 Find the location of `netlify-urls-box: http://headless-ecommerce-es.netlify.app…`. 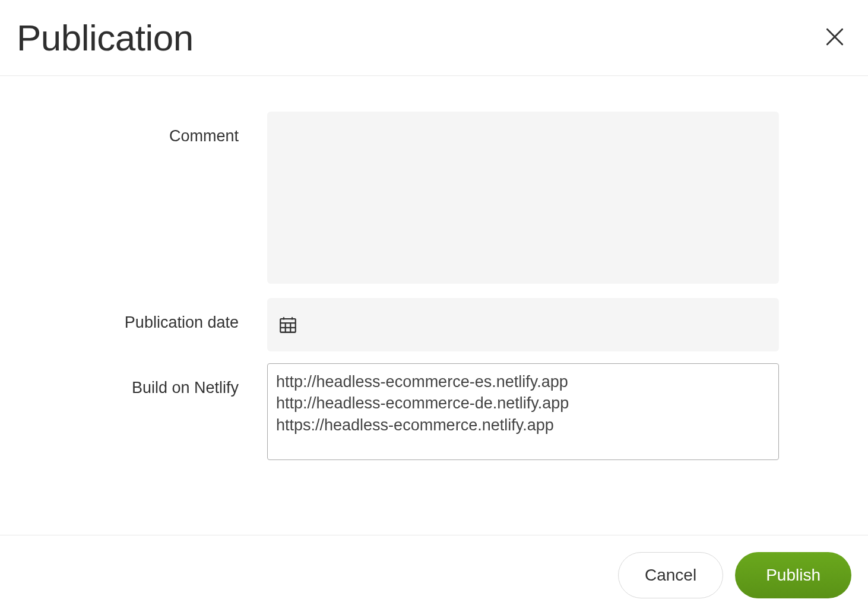

netlify-urls-box: http://headless-ecommerce-es.netlify.app… is located at coordinates (523, 412).